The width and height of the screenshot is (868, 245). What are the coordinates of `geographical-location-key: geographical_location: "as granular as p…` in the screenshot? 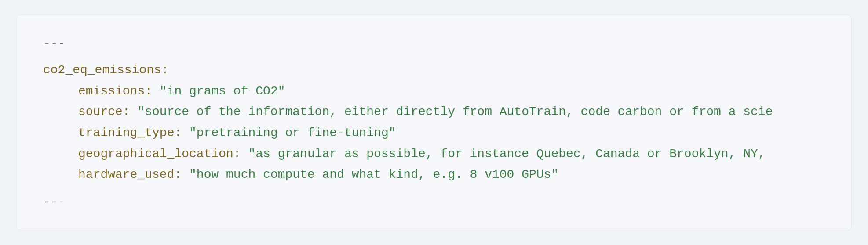 It's located at (422, 154).